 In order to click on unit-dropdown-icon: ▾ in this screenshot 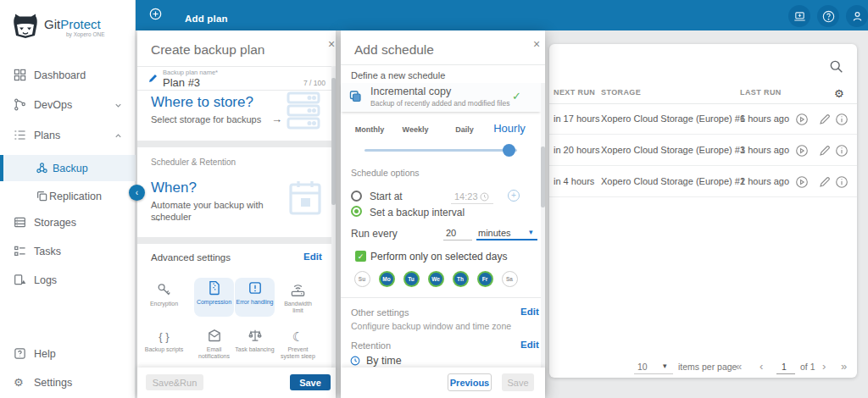, I will do `click(531, 232)`.